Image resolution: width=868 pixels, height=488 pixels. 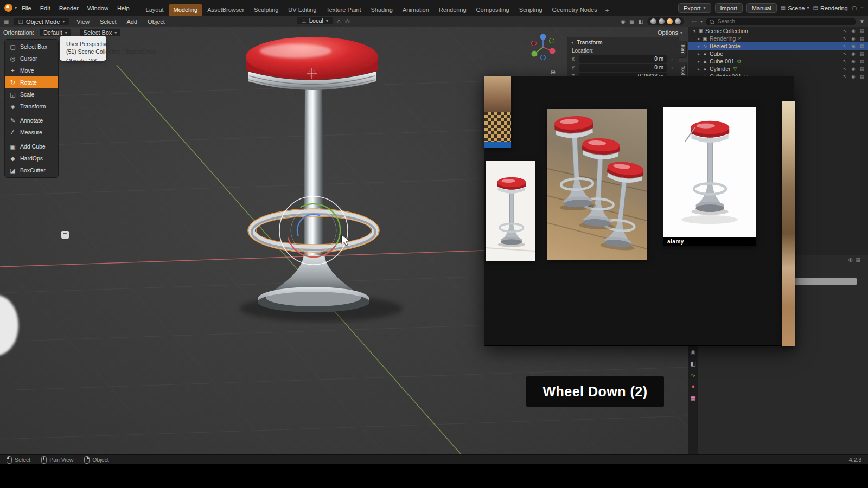 I want to click on grid-icon: ≡, so click(x=862, y=8).